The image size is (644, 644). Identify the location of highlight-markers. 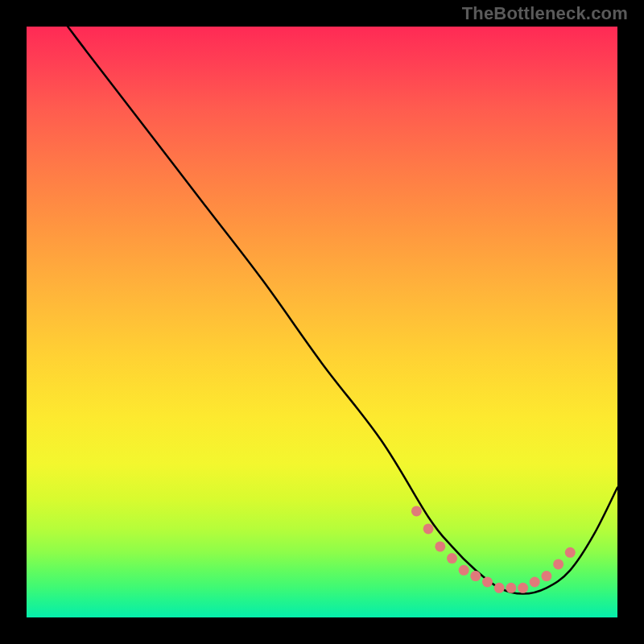
(493, 549).